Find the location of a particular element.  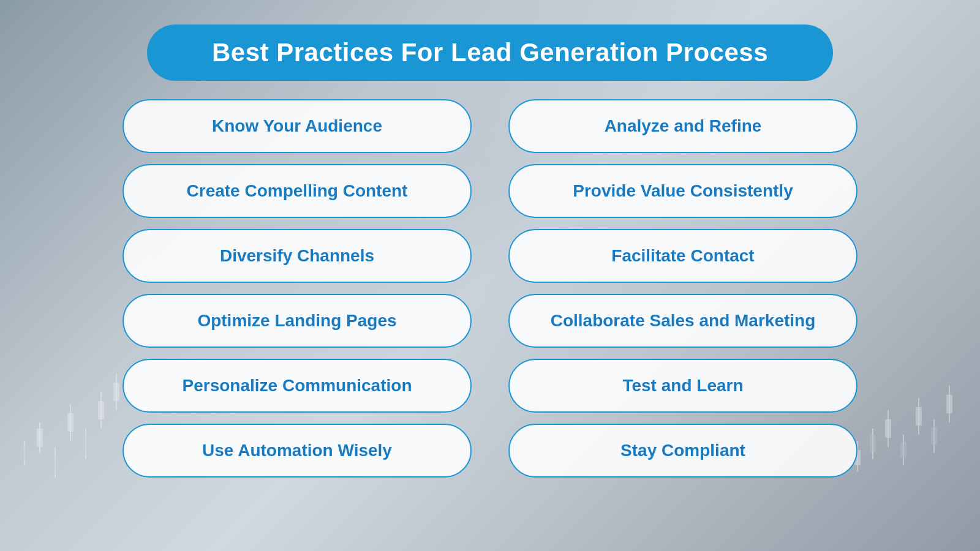

pill-personalize-communication: Personalize Communication is located at coordinates (297, 386).